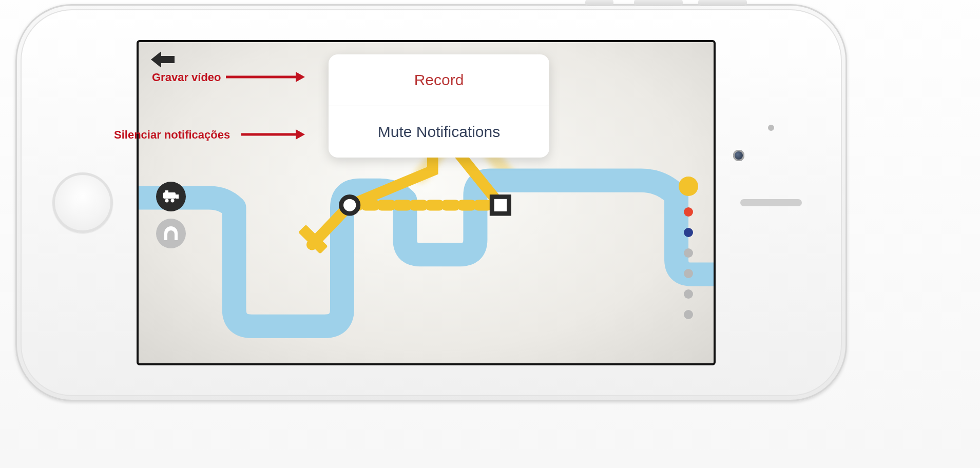  I want to click on front-camera, so click(739, 155).